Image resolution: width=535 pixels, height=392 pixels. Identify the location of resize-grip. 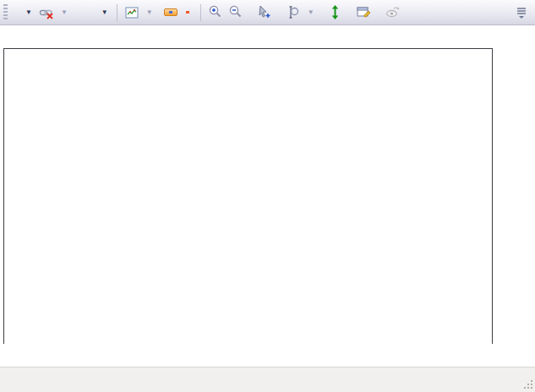
(527, 385).